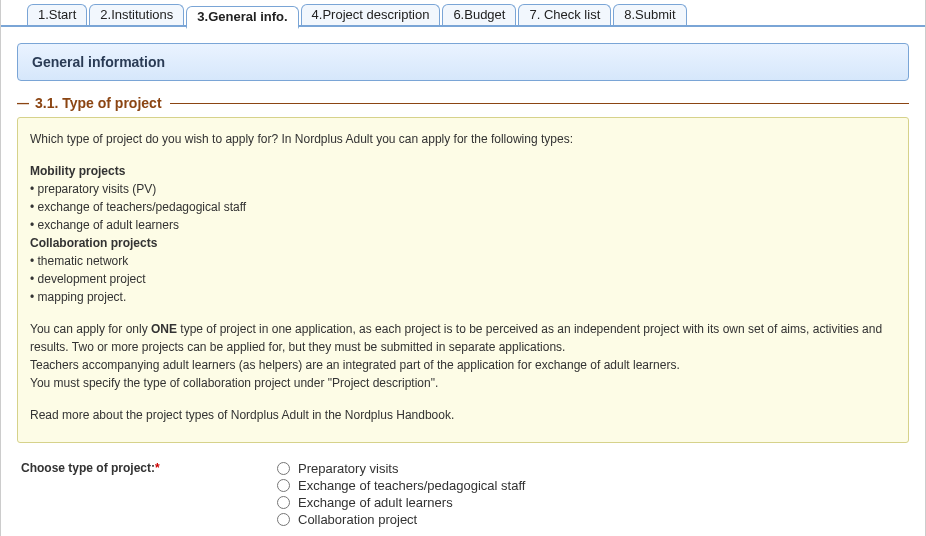  I want to click on radio-exchange-teachers: Exchange of teachers/pedagogical staff, so click(401, 486).